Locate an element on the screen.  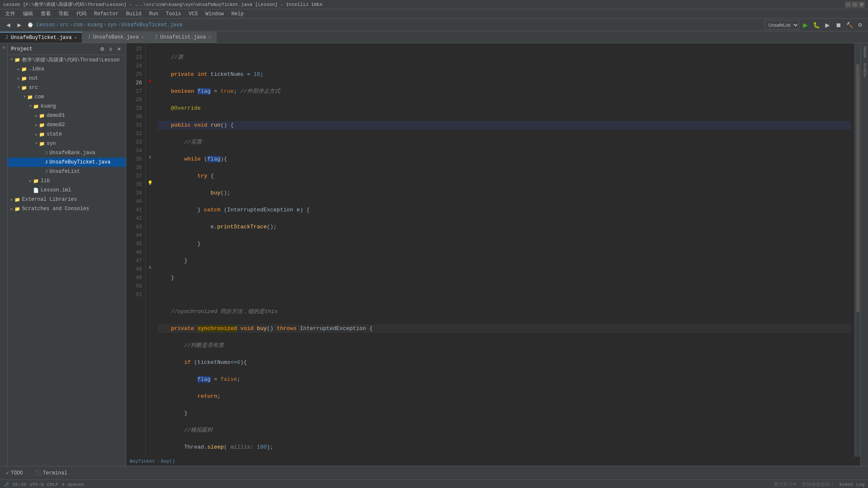
menu-tools: Tools is located at coordinates (173, 14).